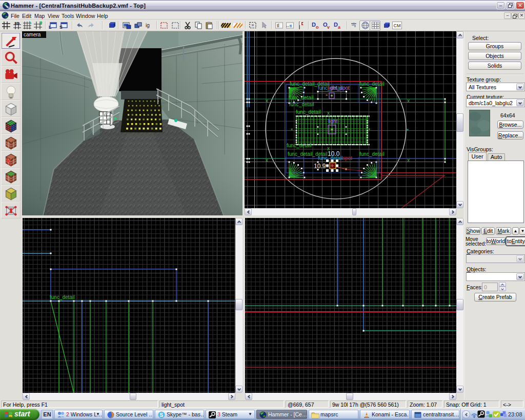 Image resolution: width=525 pixels, height=420 pixels. What do you see at coordinates (339, 27) in the screenshot?
I see `svg-text: a` at bounding box center [339, 27].